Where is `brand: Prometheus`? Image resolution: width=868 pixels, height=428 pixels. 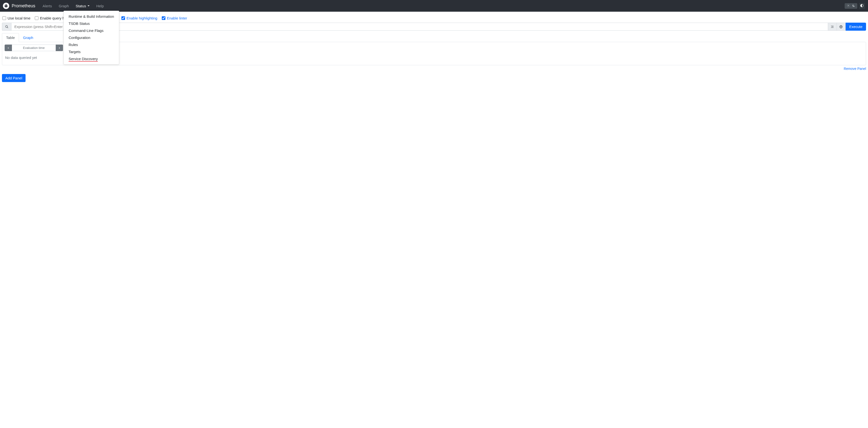 brand: Prometheus is located at coordinates (19, 6).